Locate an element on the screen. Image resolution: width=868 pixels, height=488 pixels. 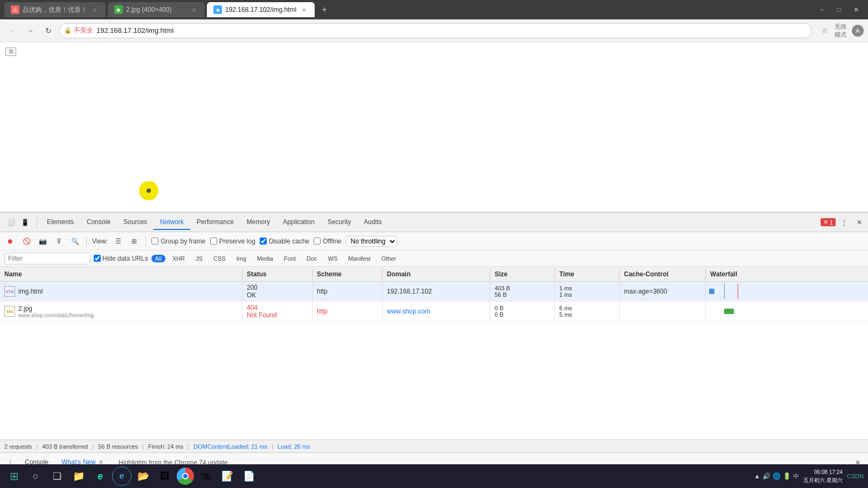
edge-icon: e is located at coordinates (100, 476).